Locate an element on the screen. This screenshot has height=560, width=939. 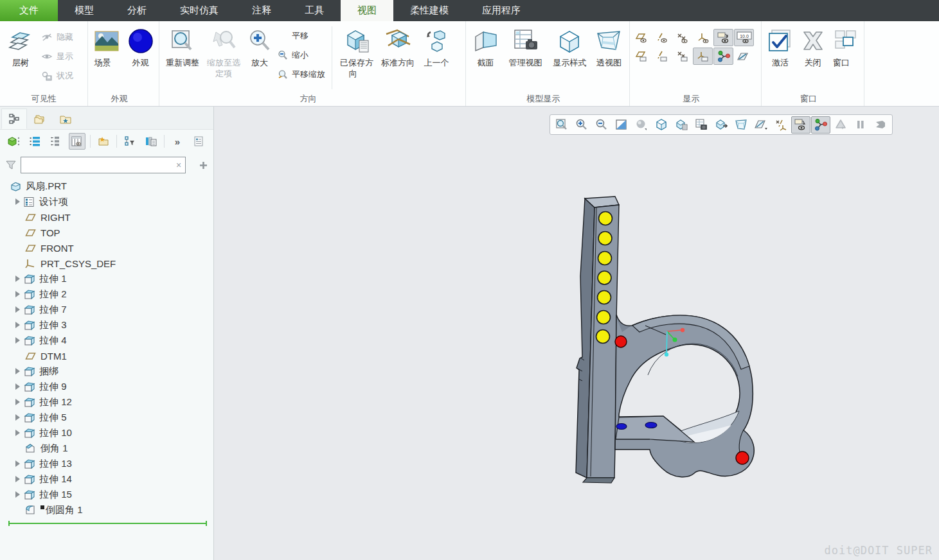
tree-item: 拉伸 4 is located at coordinates (104, 340).